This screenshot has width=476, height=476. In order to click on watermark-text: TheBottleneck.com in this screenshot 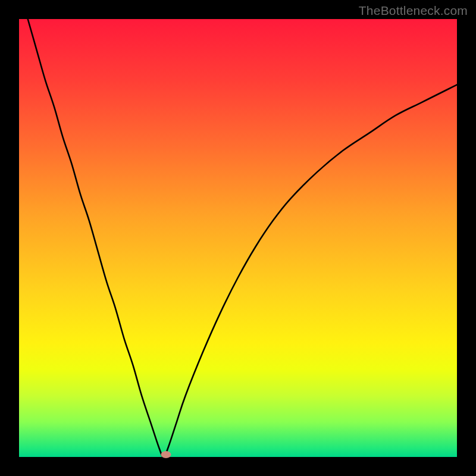, I will do `click(413, 11)`.